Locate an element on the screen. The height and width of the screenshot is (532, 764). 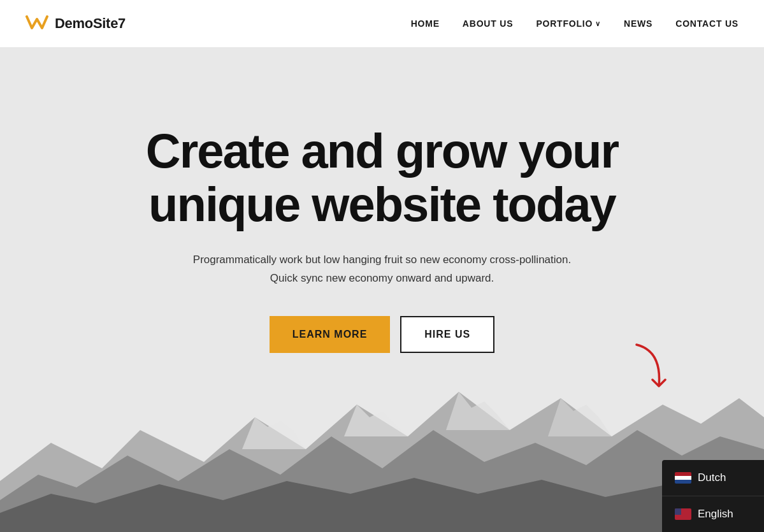
hire-us-button: HIRE US is located at coordinates (447, 334).